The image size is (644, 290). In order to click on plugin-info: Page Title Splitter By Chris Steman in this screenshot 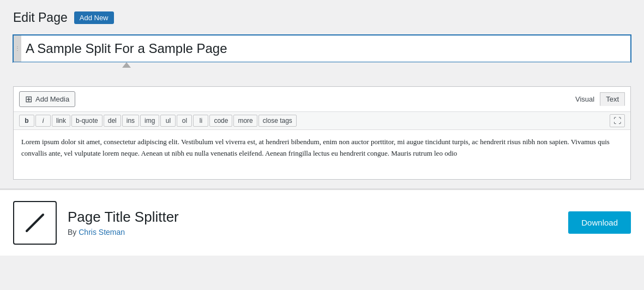, I will do `click(312, 223)`.